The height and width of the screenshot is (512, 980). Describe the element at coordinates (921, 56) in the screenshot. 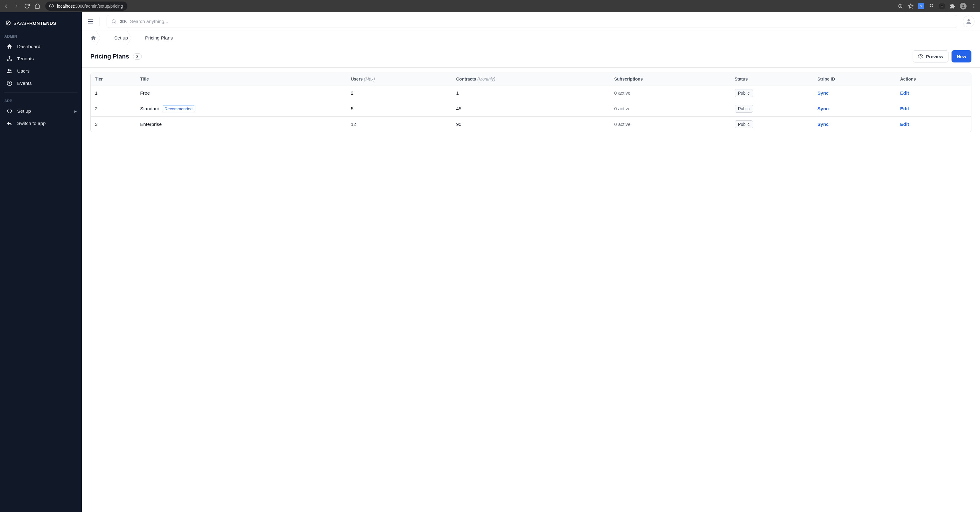

I see `eye-icon` at that location.